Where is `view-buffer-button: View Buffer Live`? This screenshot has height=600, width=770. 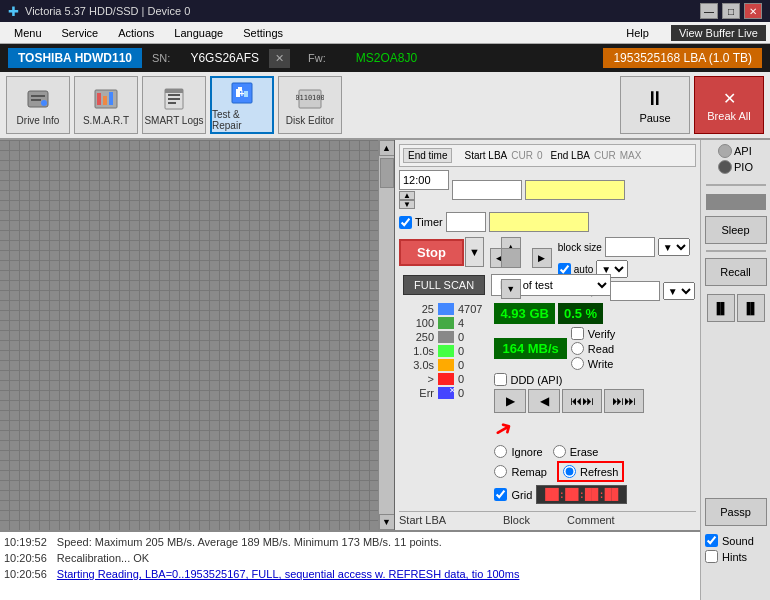 view-buffer-button: View Buffer Live is located at coordinates (718, 33).